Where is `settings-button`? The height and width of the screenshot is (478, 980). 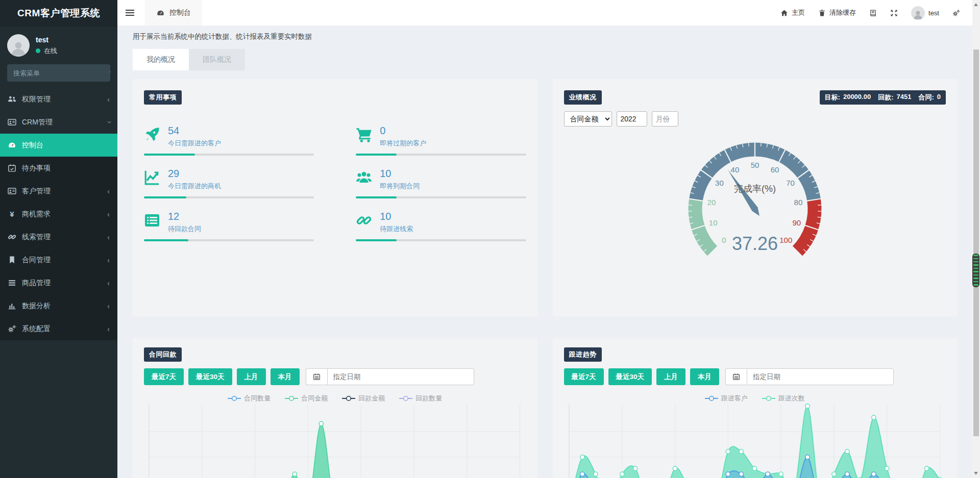
settings-button is located at coordinates (957, 13).